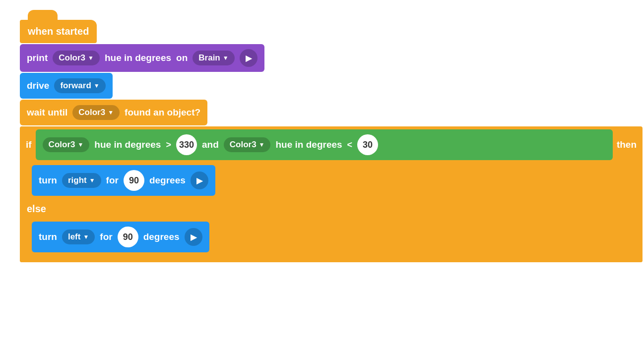 Image resolution: width=644 pixels, height=347 pixels. Describe the element at coordinates (48, 180) in the screenshot. I see `turn-label-right: turn` at that location.